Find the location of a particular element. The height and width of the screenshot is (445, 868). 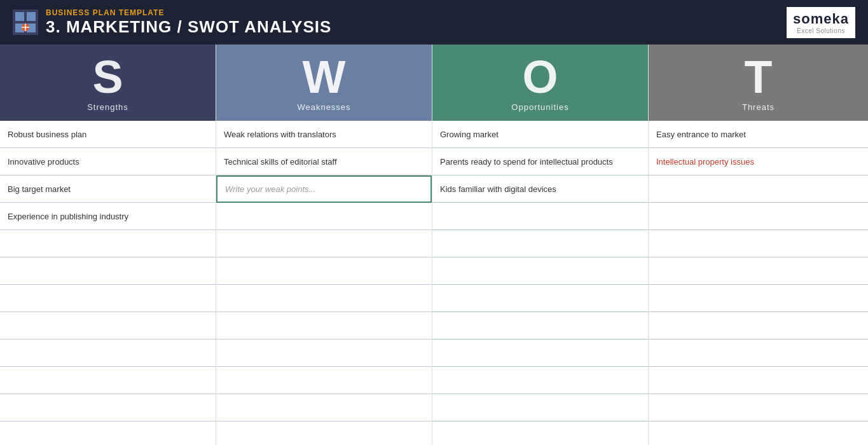

swot-label-opportunities: Opportunities is located at coordinates (540, 107).